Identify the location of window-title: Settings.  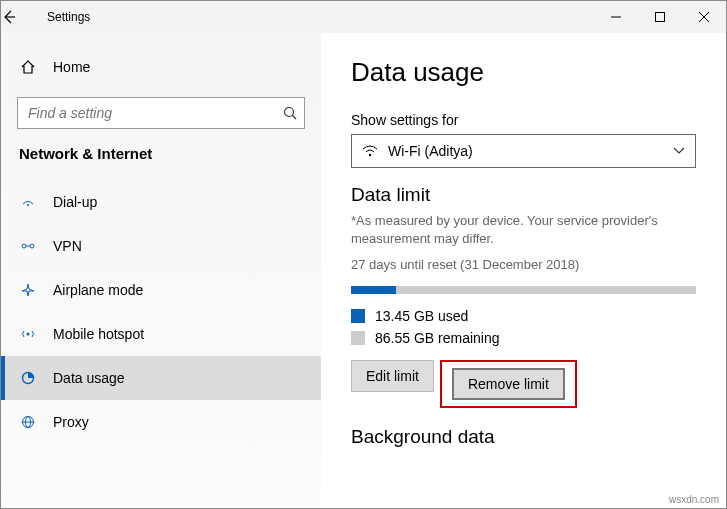
(68, 17).